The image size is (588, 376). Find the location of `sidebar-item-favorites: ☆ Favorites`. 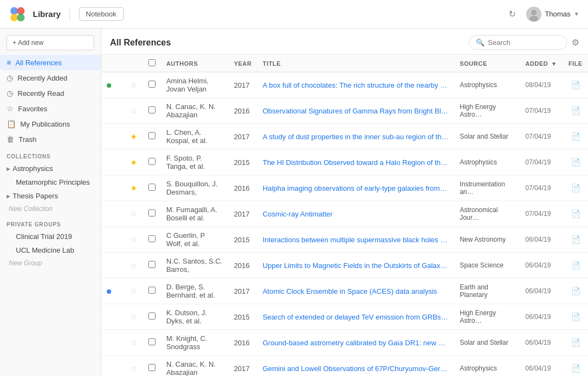

sidebar-item-favorites: ☆ Favorites is located at coordinates (50, 109).